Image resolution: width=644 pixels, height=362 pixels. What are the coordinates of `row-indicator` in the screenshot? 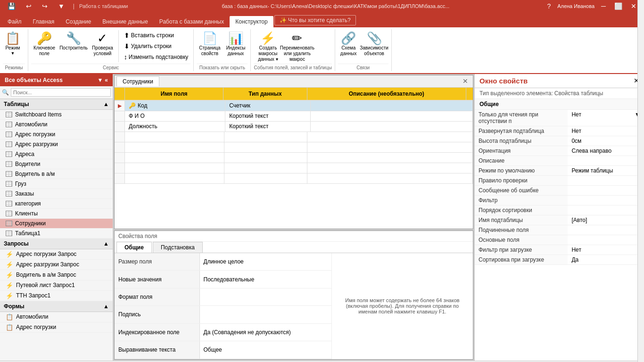 It's located at (120, 178).